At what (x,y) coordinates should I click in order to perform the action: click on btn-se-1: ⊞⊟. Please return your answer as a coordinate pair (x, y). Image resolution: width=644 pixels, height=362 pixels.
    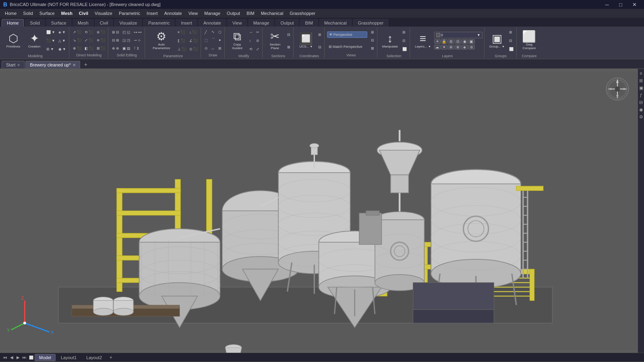
    Looking at the image, I should click on (116, 32).